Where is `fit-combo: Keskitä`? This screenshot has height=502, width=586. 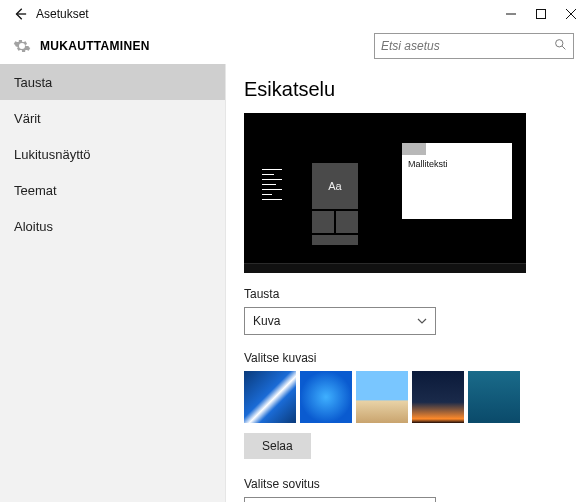
fit-combo: Keskitä is located at coordinates (340, 500).